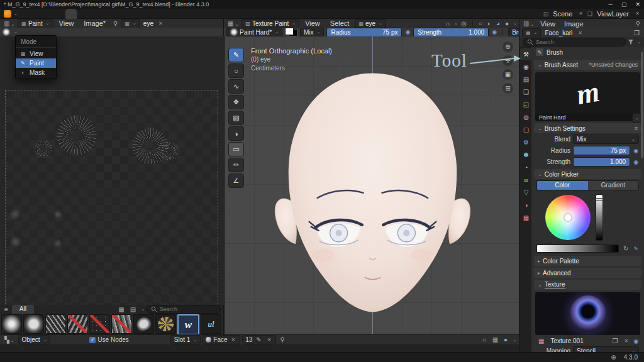  What do you see at coordinates (133, 309) in the screenshot?
I see `shelf-list-view-icon: ▤` at bounding box center [133, 309].